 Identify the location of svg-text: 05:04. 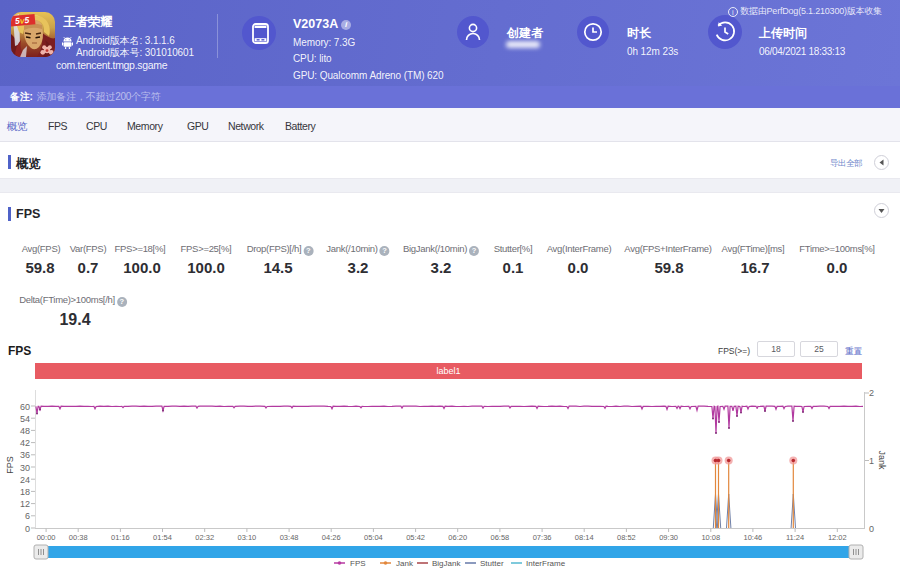
(374, 538).